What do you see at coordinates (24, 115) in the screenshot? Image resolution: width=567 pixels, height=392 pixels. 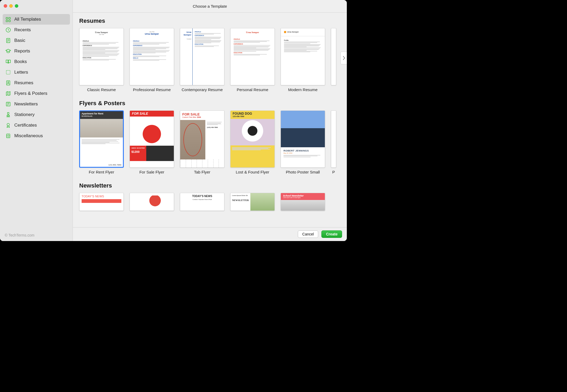 I see `sidebar-item-label: Stationery` at bounding box center [24, 115].